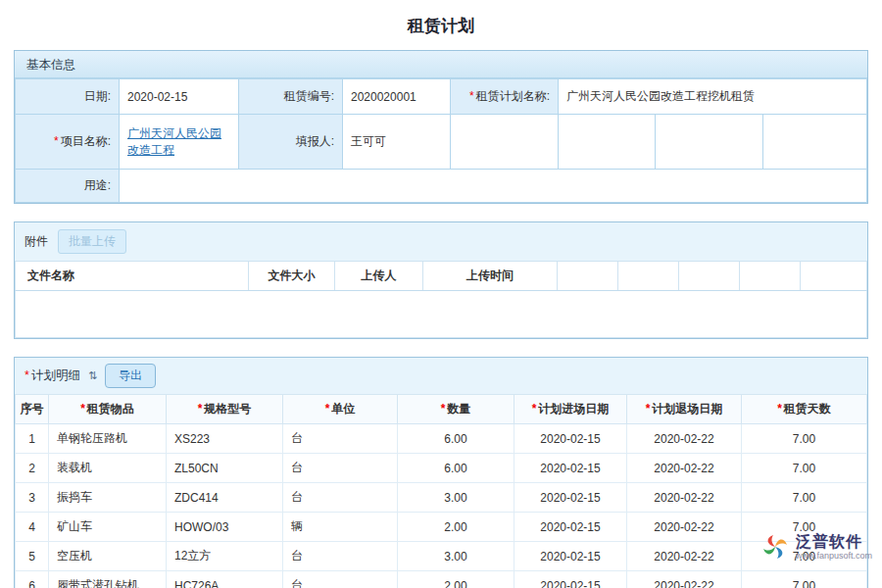 The image size is (882, 588). Describe the element at coordinates (56, 375) in the screenshot. I see `section-title-text: 计划明细` at that location.